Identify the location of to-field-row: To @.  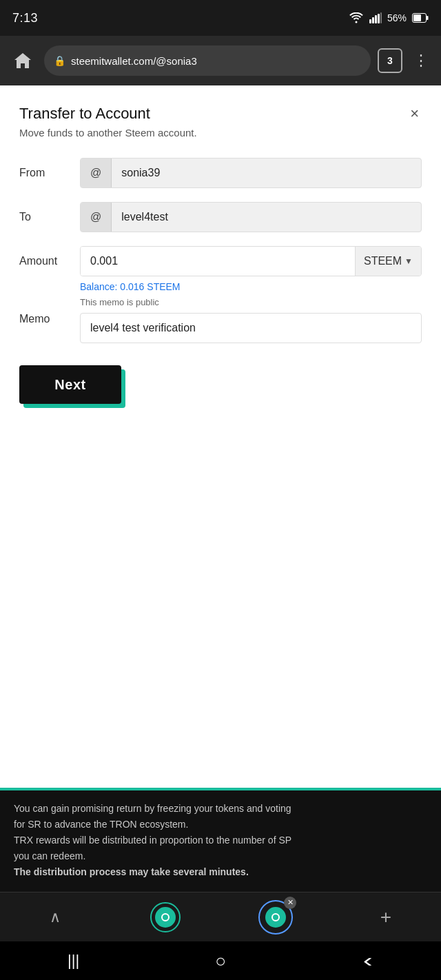
(220, 217).